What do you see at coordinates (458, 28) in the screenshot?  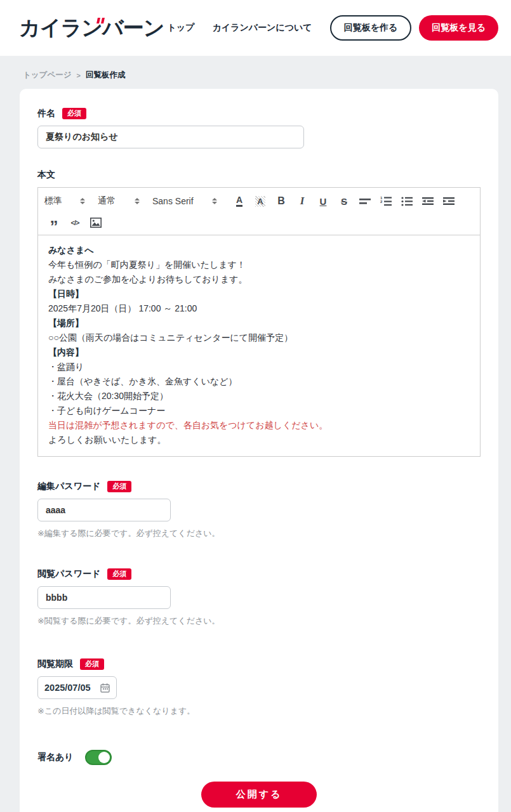 I see `view-board-button: 回覧板を見る` at bounding box center [458, 28].